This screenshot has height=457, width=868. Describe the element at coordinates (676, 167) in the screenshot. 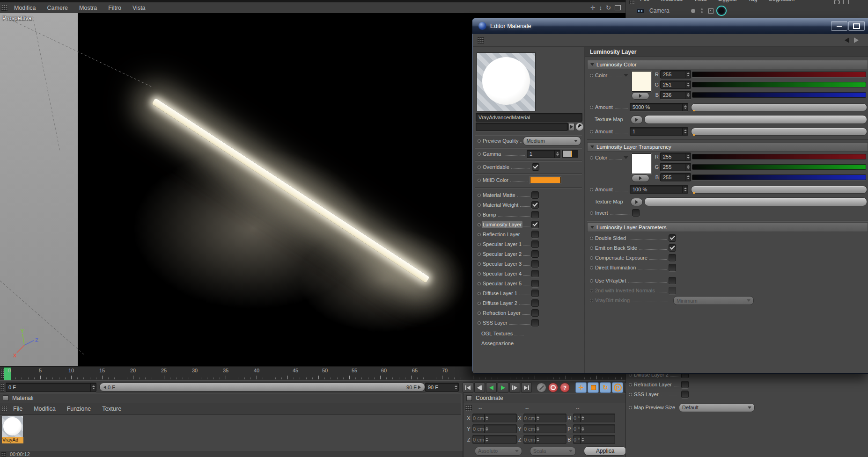

I see `trans-g-field: 255` at that location.